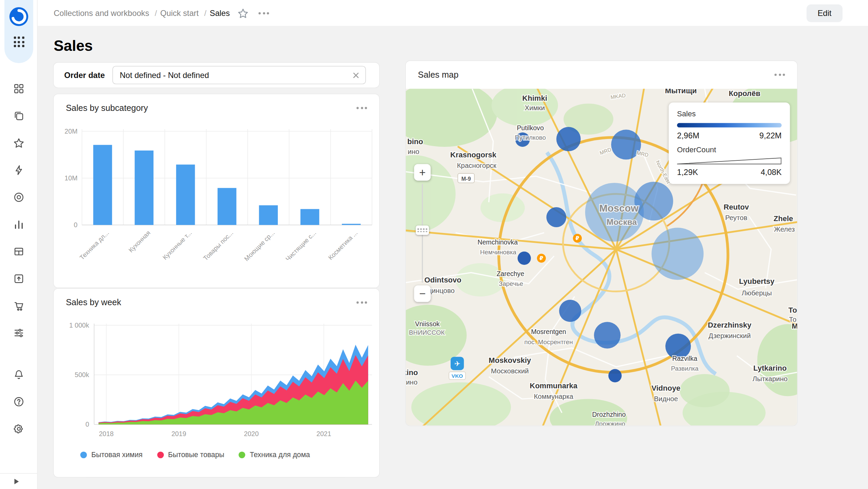  Describe the element at coordinates (688, 136) in the screenshot. I see `sales-min: 2,96M` at that location.